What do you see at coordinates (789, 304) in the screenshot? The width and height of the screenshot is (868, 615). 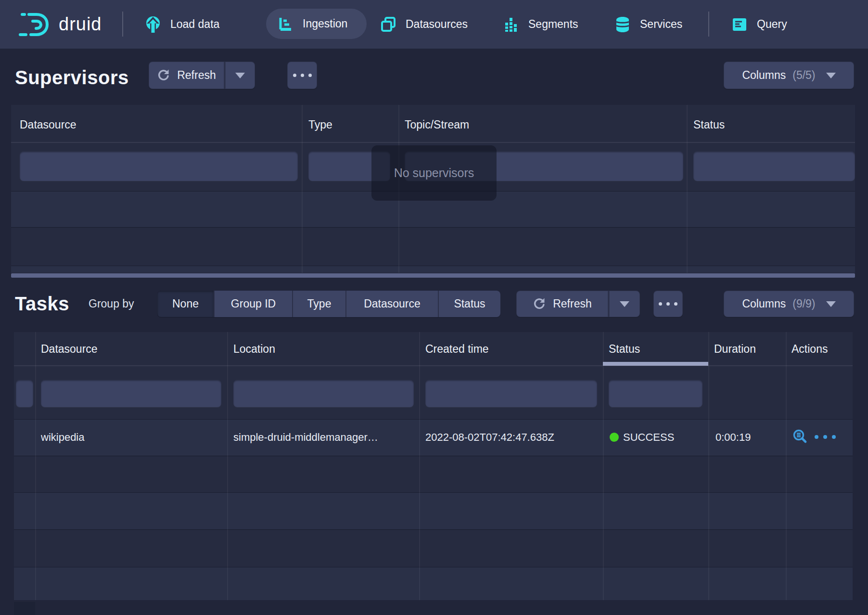 I see `tasks-columns-button: Columns (9/9)` at bounding box center [789, 304].